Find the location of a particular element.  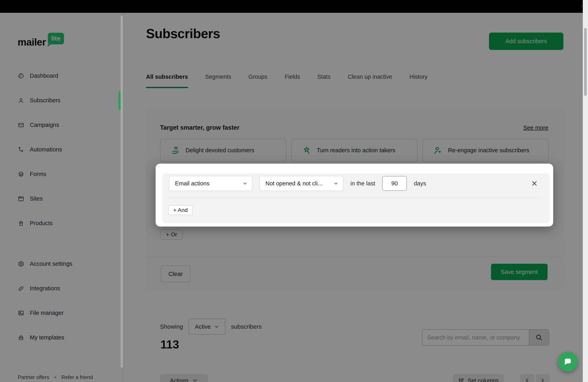

in-the-last-label: in the last is located at coordinates (363, 184).